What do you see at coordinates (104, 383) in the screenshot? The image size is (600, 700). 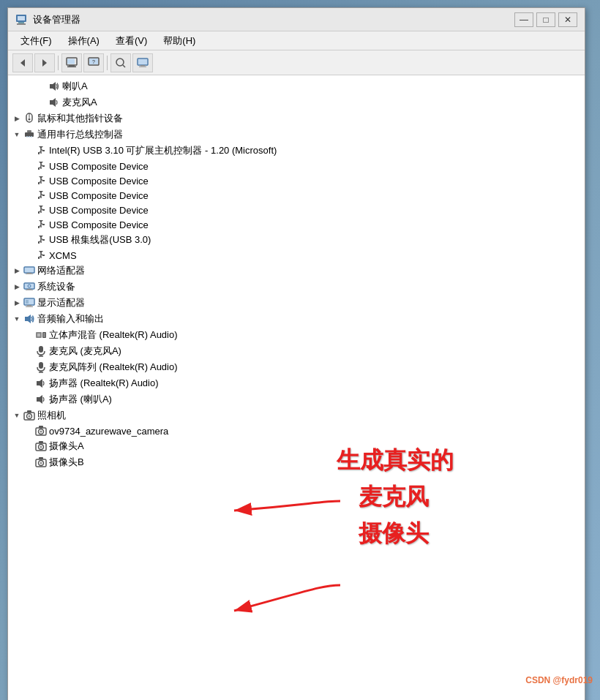 I see `item-label: 扬声器 (Realtek(R) Audio)` at bounding box center [104, 383].